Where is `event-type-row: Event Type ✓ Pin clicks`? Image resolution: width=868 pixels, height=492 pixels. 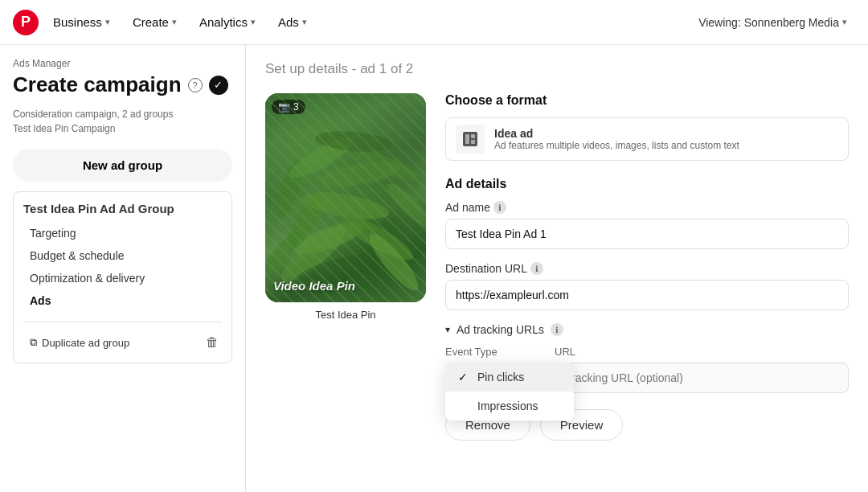
event-type-row: Event Type ✓ Pin clicks is located at coordinates (647, 370).